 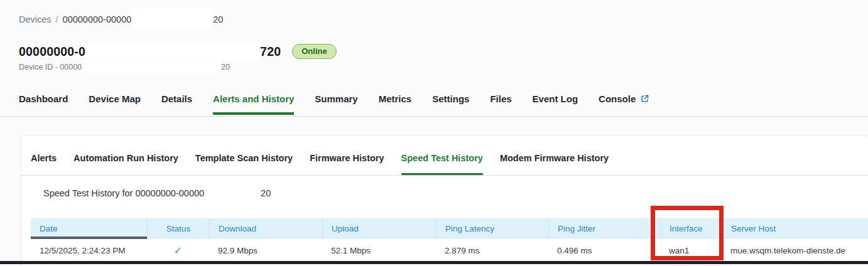 I want to click on subtab-automation-run-history: Automation Run History, so click(x=126, y=164).